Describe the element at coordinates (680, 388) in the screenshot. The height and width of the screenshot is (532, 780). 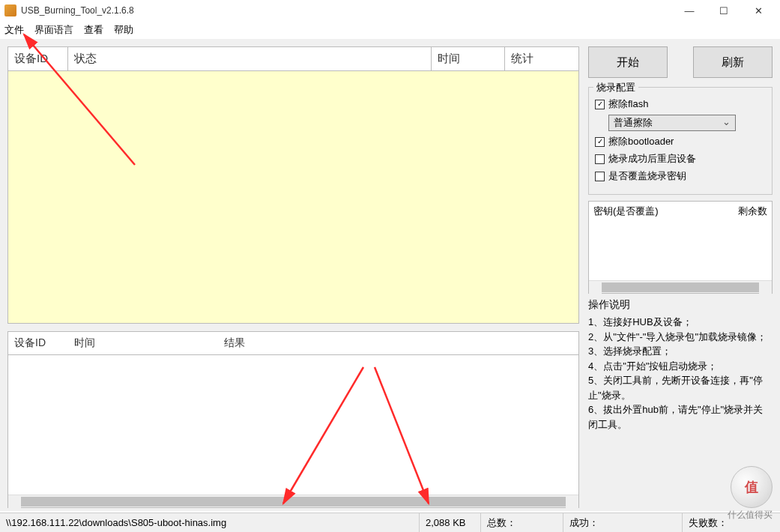
I see `instruction-5: 5、关闭工具前，先断开设备连接，再"停止"烧录。` at that location.